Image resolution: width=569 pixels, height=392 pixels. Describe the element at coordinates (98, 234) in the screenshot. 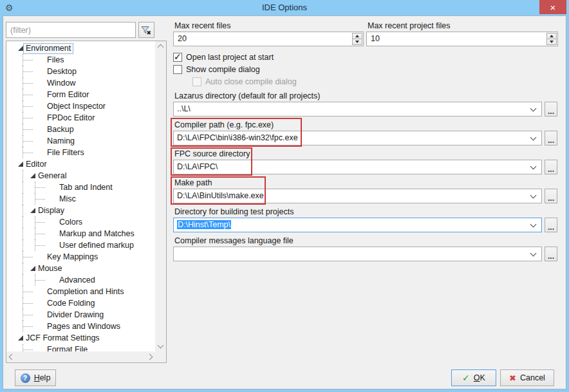

I see `tree-item-label: Markup and Matches` at that location.